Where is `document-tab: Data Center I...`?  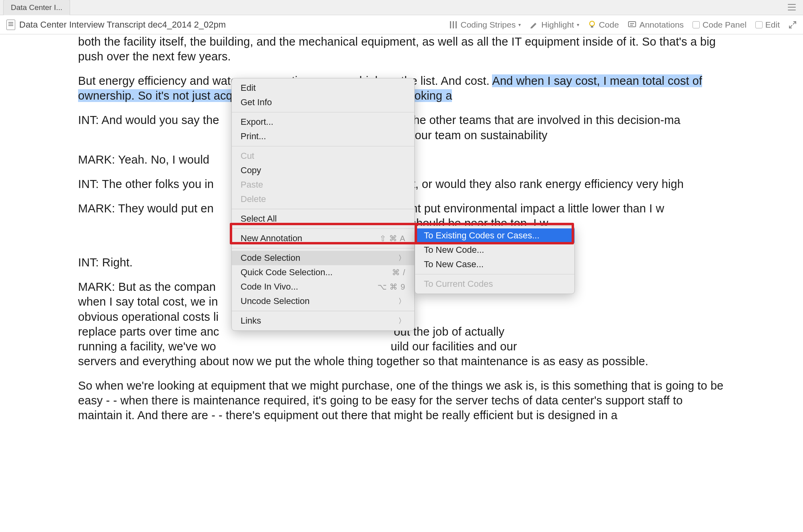 document-tab: Data Center I... is located at coordinates (37, 8).